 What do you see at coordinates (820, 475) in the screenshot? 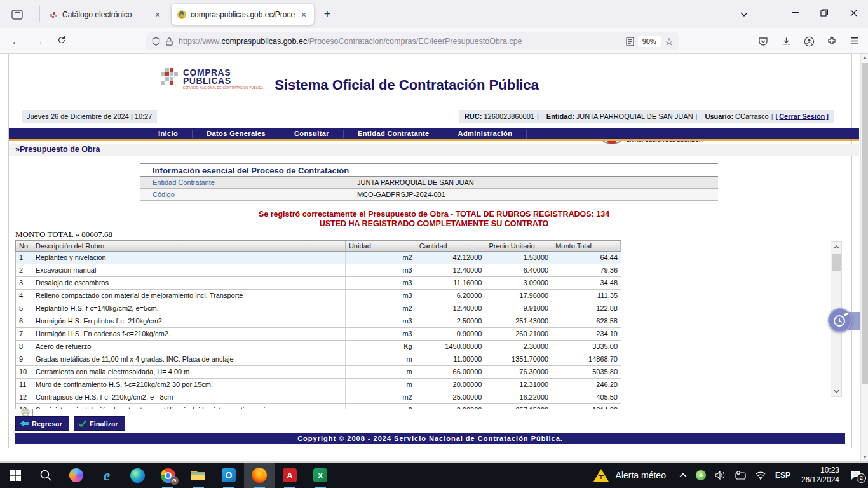
I see `clock-widget: 10:23 26/12/2024` at bounding box center [820, 475].